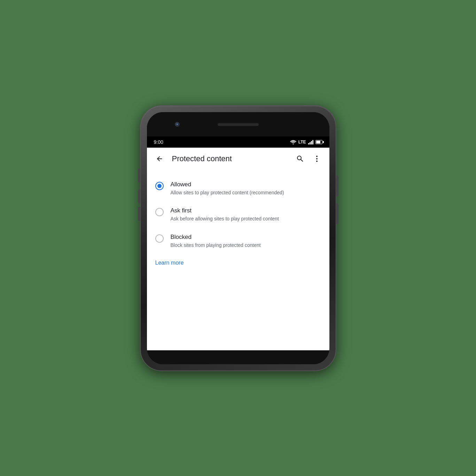  Describe the element at coordinates (319, 142) in the screenshot. I see `battery-icon` at that location.